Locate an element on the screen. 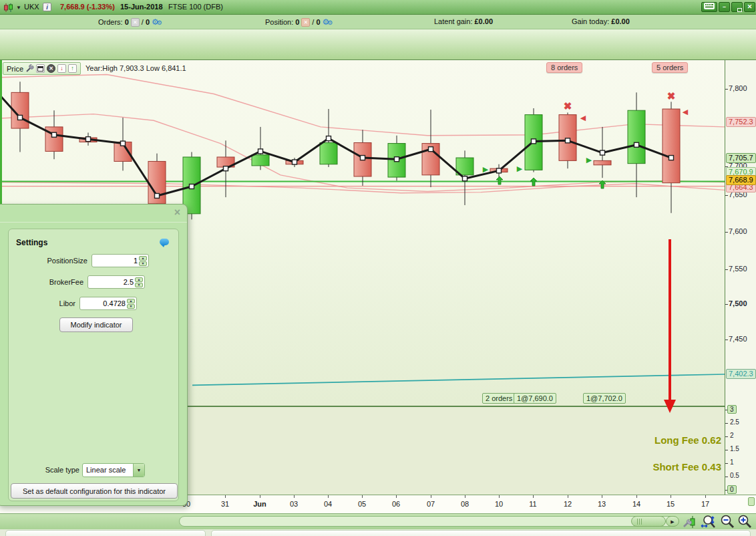 Image resolution: width=756 pixels, height=536 pixels. instrument-dropdown-caret-icon: ▼ is located at coordinates (19, 8).